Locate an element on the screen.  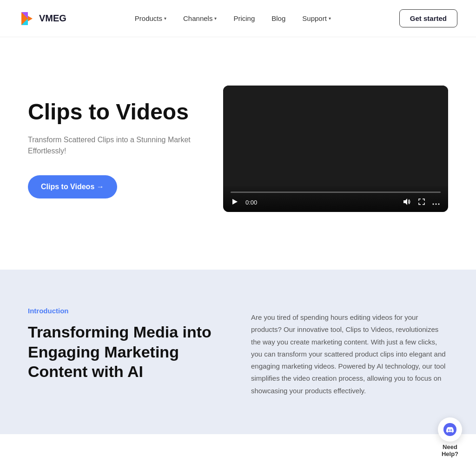
nav-link-blog: Blog is located at coordinates (278, 19).